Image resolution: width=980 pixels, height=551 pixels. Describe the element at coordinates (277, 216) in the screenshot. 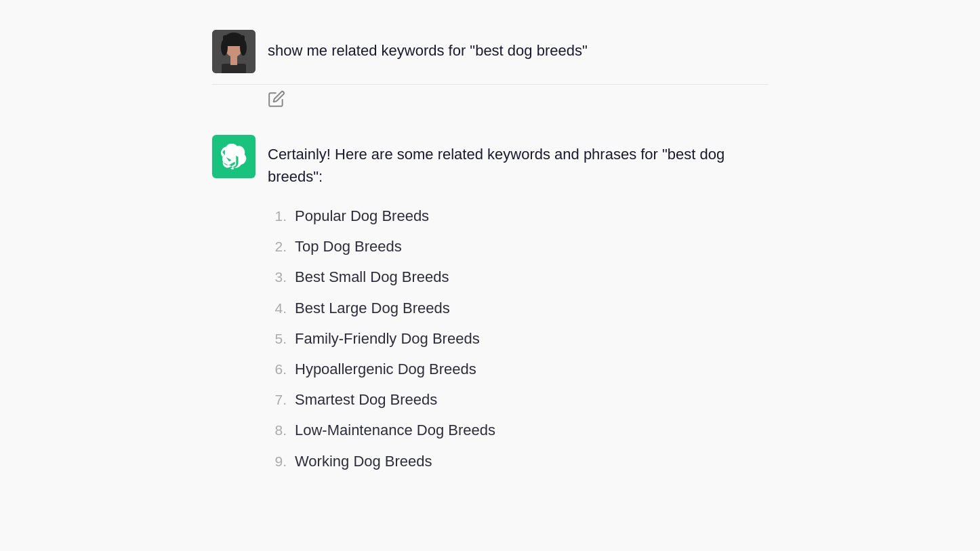

I see `list-number: 1.` at that location.